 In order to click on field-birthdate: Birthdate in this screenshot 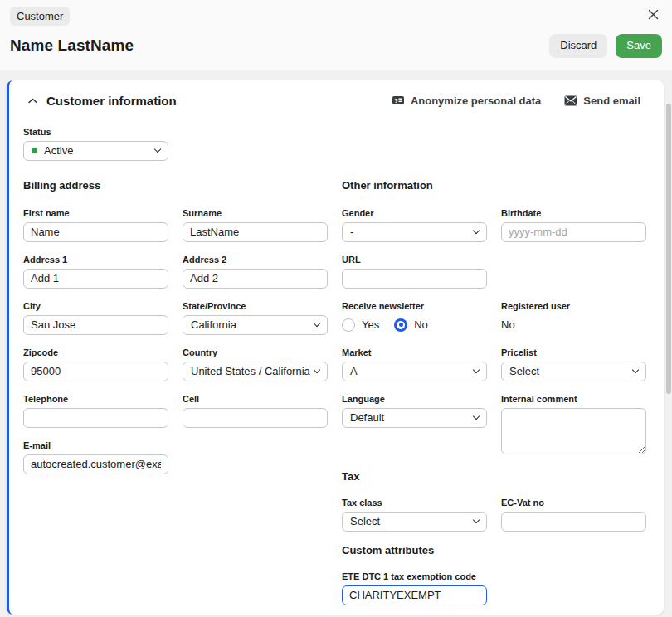, I will do `click(574, 226)`.